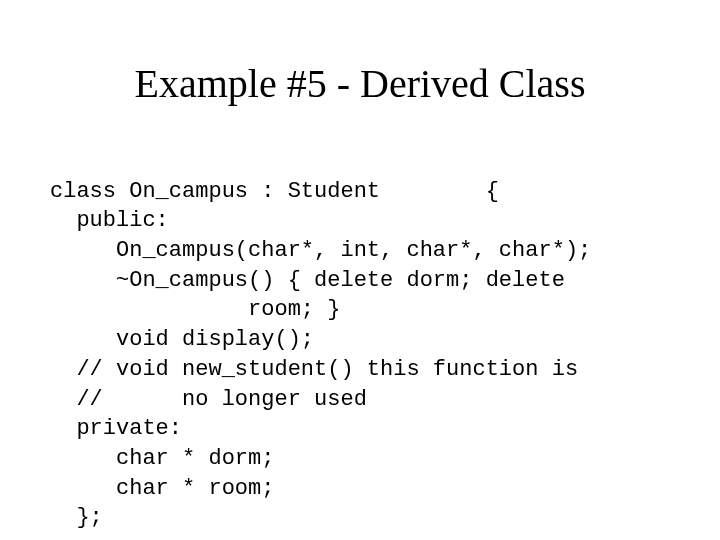 The height and width of the screenshot is (540, 720). Describe the element at coordinates (308, 280) in the screenshot. I see `code-line: ~On_campus() { delete dorm; delete` at that location.